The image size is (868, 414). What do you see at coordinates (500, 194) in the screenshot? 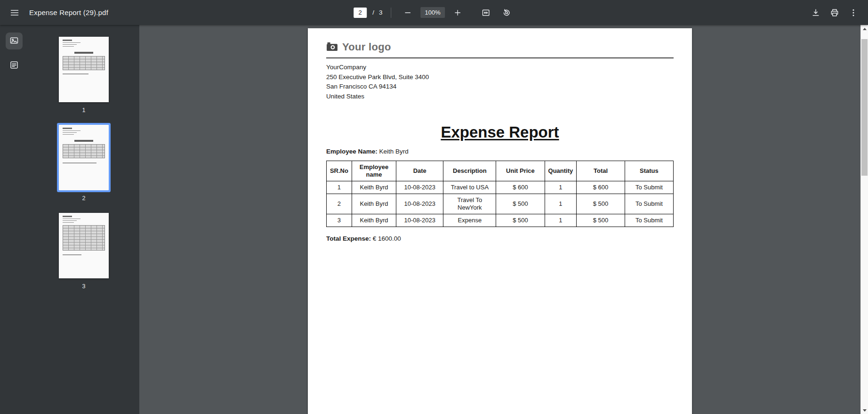
I see `expense-table: SR.No Employee name Date Description Uni…` at bounding box center [500, 194].